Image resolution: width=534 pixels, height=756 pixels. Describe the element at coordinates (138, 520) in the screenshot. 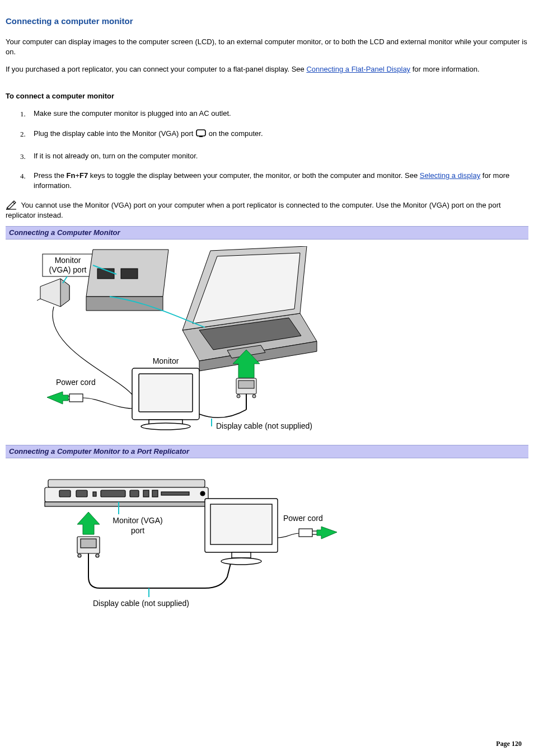

I see `fig2-label-vga-a: Monitor (VGA)` at that location.